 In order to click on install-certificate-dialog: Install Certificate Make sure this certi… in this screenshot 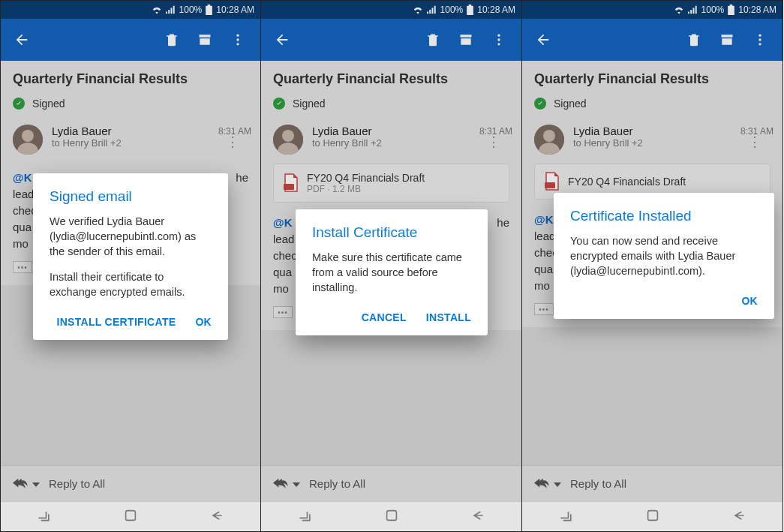, I will do `click(392, 272)`.